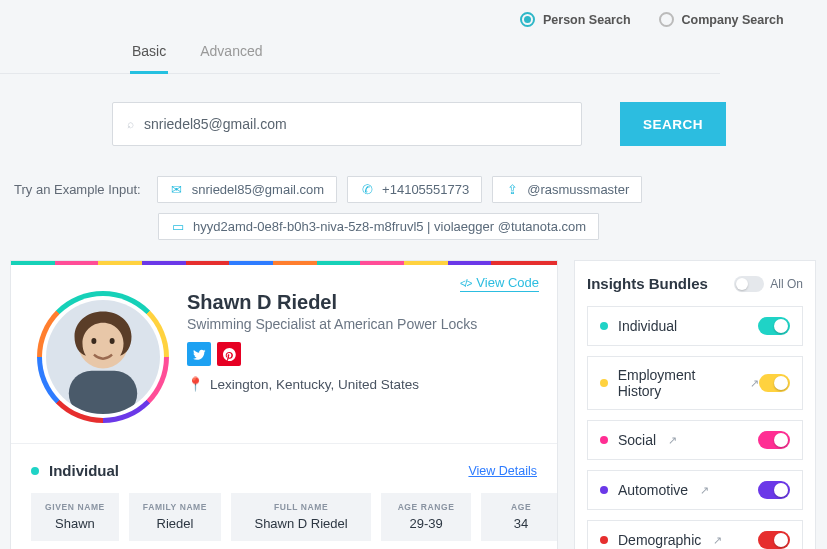 This screenshot has width=827, height=549. Describe the element at coordinates (390, 226) in the screenshot. I see `chip-text: hyyd2amd-0e8f-b0h3-niva-5z8-m8fruvl5 | v…` at that location.